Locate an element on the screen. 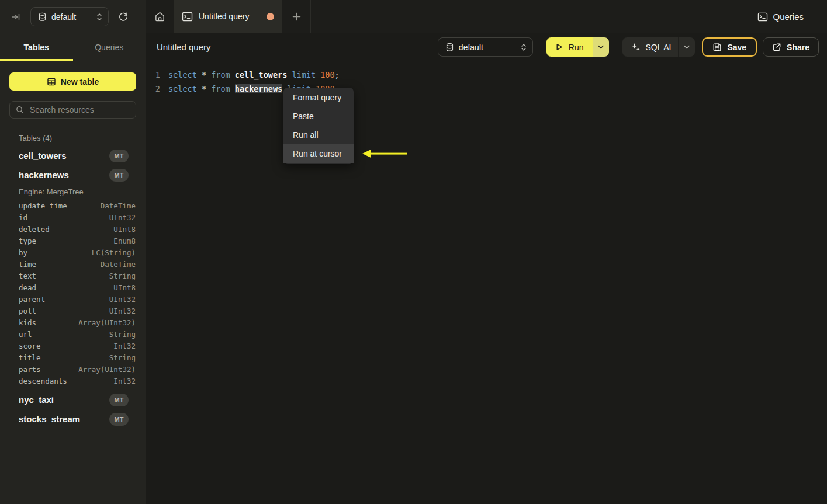 The width and height of the screenshot is (827, 504). run-button-label: Run is located at coordinates (576, 47).